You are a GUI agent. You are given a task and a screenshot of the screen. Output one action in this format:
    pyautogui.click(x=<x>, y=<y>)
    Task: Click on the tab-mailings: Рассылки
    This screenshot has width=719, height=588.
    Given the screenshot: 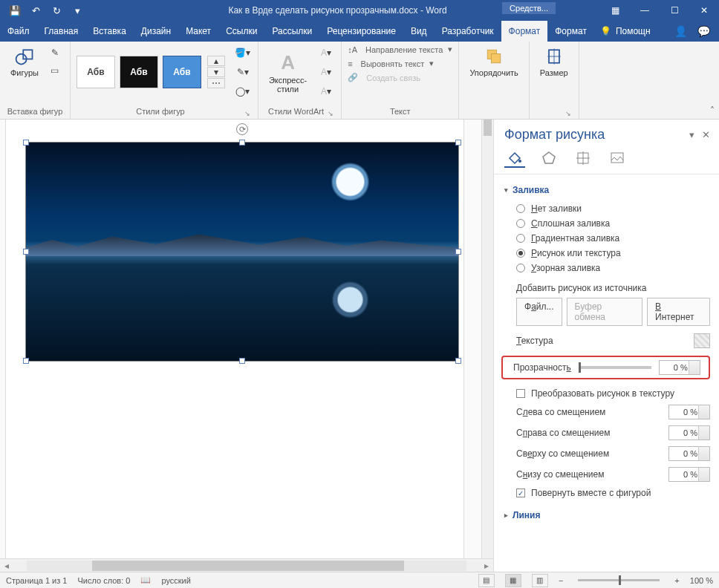 What is the action you would take?
    pyautogui.click(x=292, y=31)
    